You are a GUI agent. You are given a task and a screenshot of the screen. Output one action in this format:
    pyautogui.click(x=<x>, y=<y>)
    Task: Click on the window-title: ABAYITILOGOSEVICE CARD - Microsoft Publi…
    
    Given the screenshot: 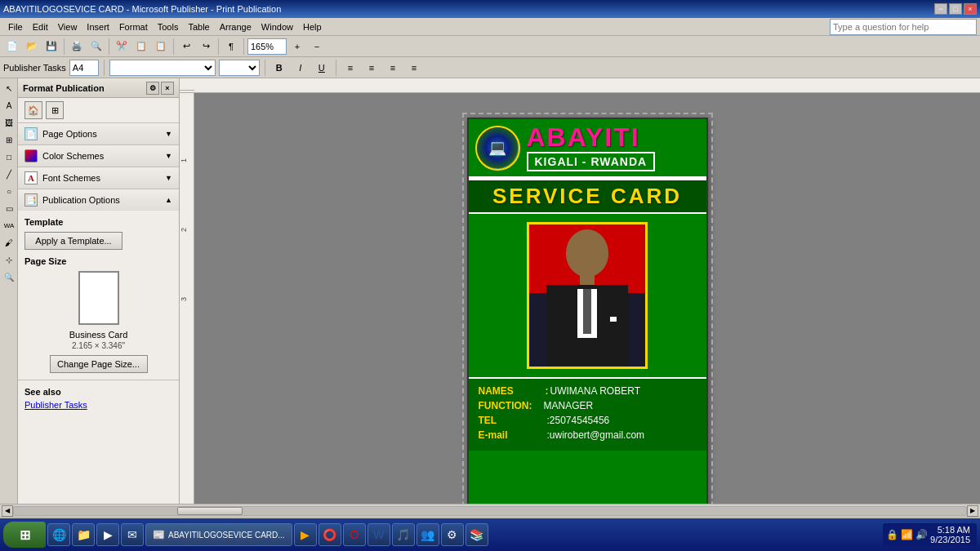 What is the action you would take?
    pyautogui.click(x=142, y=9)
    